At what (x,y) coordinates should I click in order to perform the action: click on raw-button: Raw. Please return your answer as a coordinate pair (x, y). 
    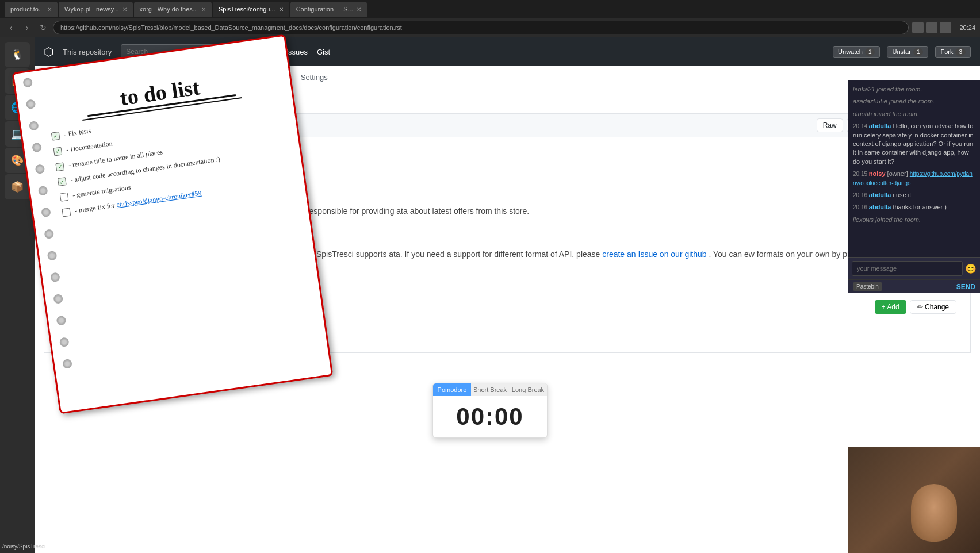
    Looking at the image, I should click on (830, 125).